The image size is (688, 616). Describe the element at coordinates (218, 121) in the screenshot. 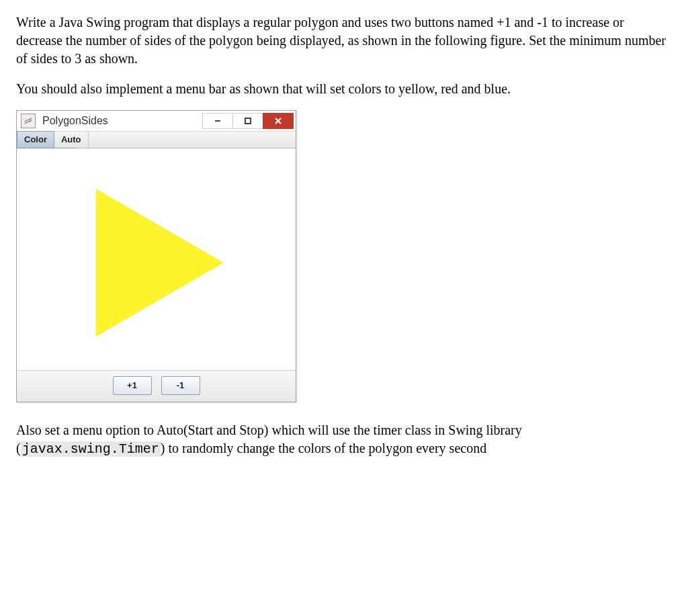

I see `minimize-icon` at that location.